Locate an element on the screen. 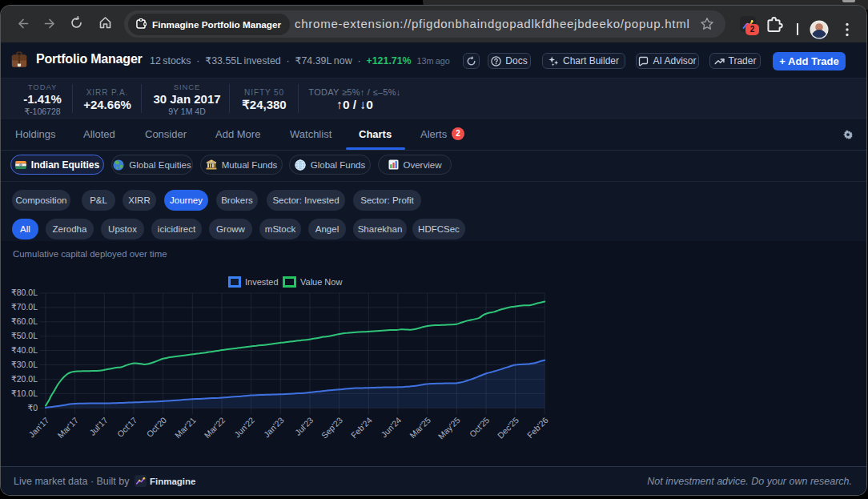 The image size is (868, 499). svg-text: Mar'17 is located at coordinates (67, 428).